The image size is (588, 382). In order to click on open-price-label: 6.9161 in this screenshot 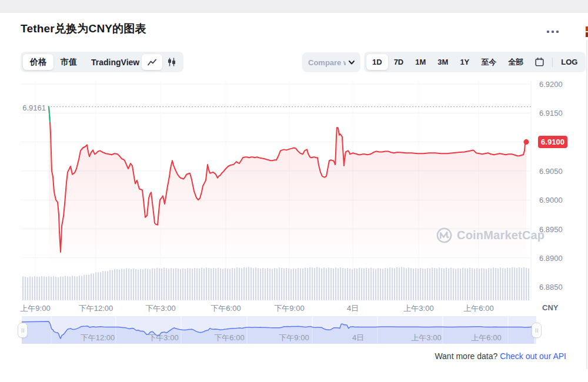, I will do `click(34, 108)`.